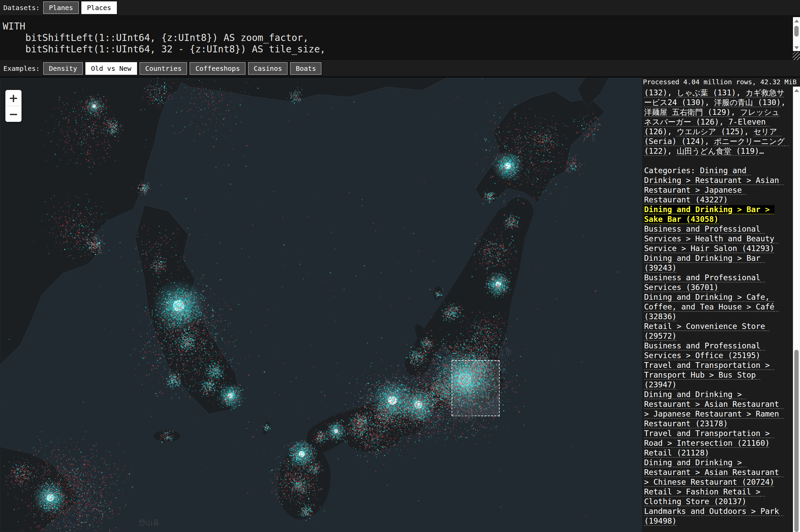 Image resolution: width=800 pixels, height=532 pixels. I want to click on categories-paragraph: Categories: Dining and Drinking > Restau…, so click(715, 346).